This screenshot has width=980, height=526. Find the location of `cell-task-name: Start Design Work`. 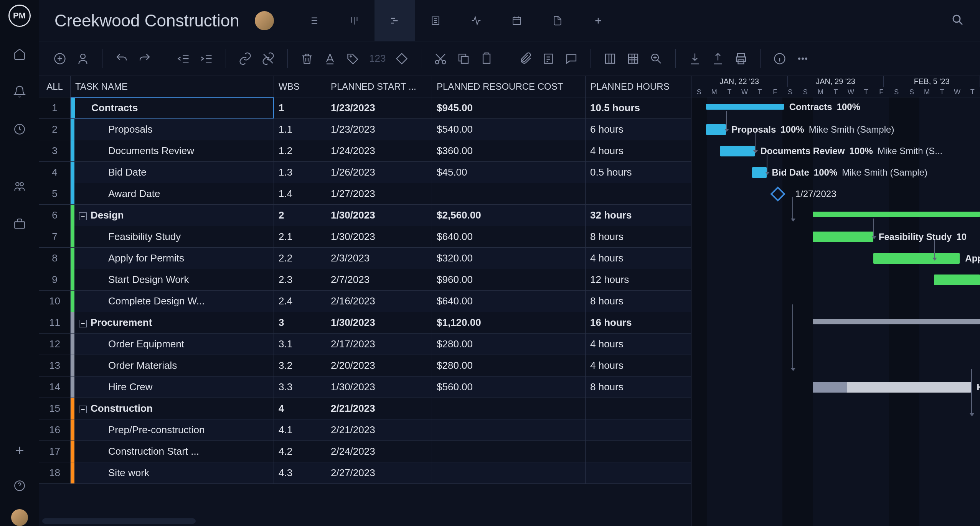

cell-task-name: Start Design Work is located at coordinates (172, 280).